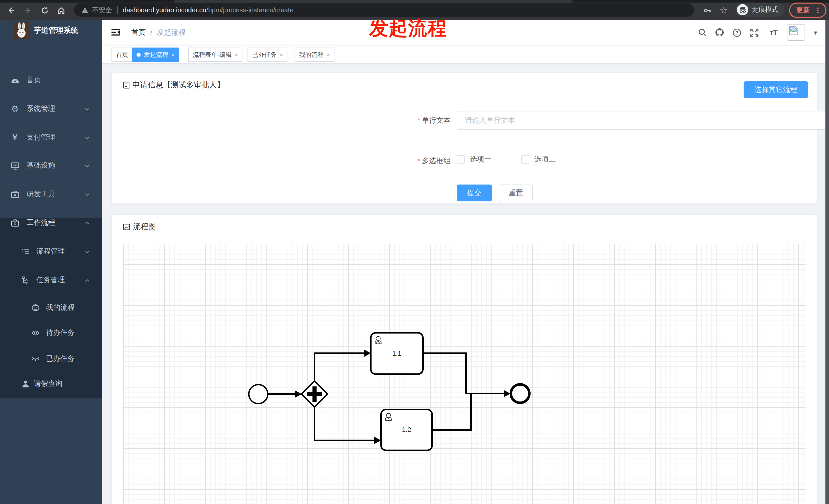 This screenshot has height=504, width=829. What do you see at coordinates (155, 54) in the screenshot?
I see `tab-start-process: 发起流程 ×` at bounding box center [155, 54].